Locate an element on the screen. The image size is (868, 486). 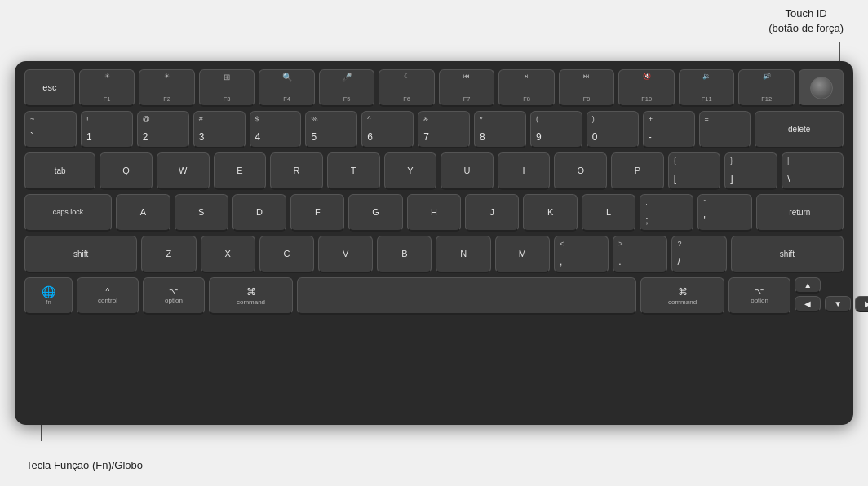
key-backtick: ~ ` is located at coordinates (51, 130).